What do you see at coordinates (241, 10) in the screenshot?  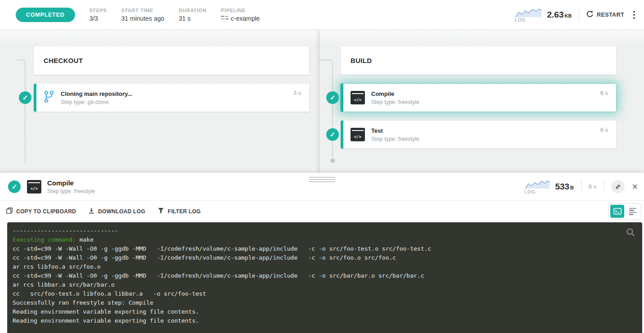 I see `pipeline-label: PIPELINE` at bounding box center [241, 10].